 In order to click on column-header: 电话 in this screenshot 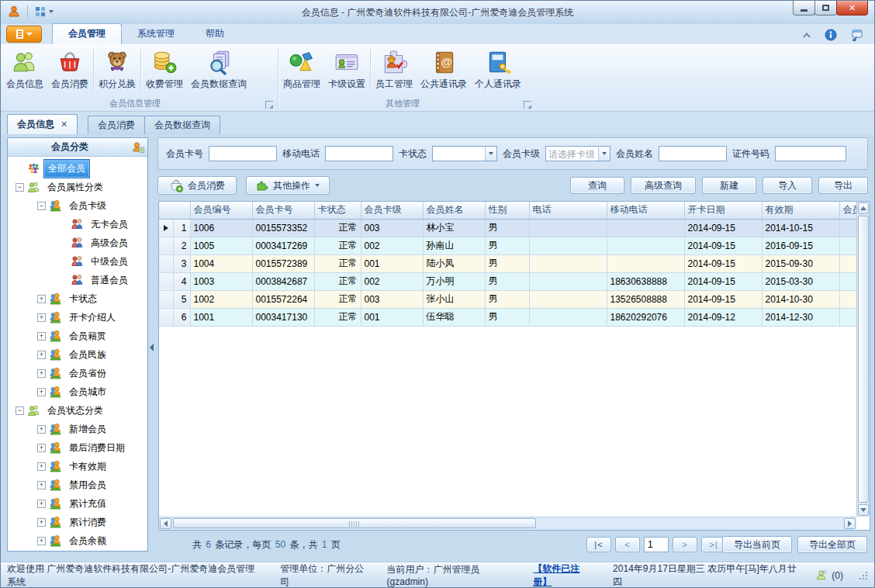, I will do `click(568, 210)`.